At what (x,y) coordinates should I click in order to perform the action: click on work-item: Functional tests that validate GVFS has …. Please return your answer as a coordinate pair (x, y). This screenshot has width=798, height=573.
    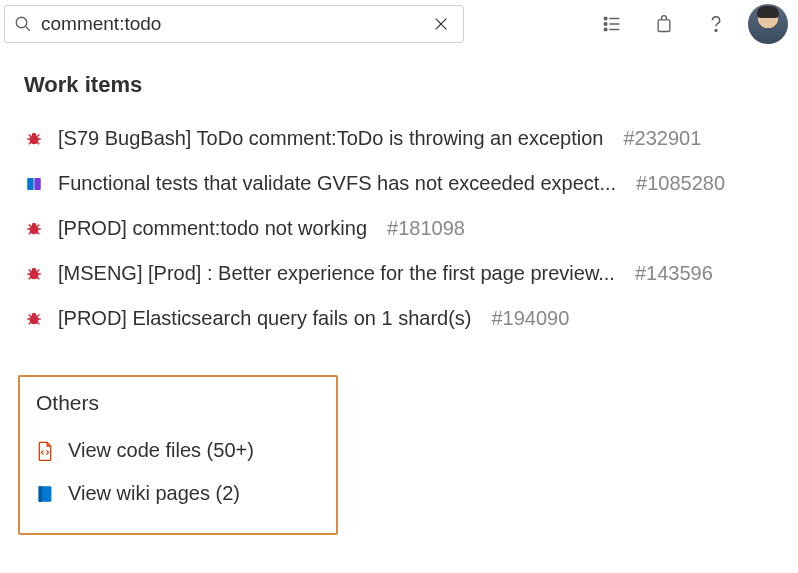
    Looking at the image, I should click on (399, 184).